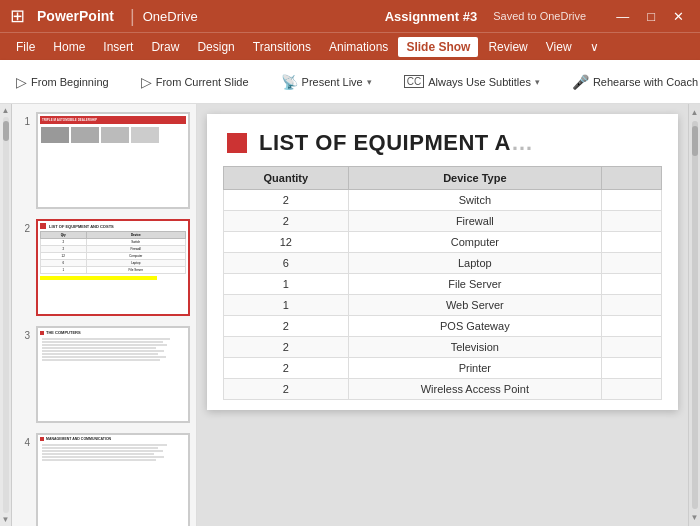 Image resolution: width=700 pixels, height=526 pixels. What do you see at coordinates (216, 47) in the screenshot?
I see `menu-design: Design` at bounding box center [216, 47].